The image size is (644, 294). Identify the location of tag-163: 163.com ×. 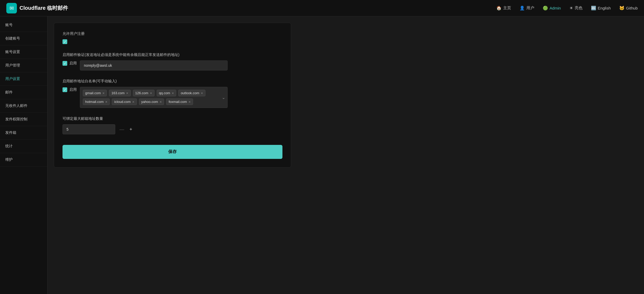
(120, 93).